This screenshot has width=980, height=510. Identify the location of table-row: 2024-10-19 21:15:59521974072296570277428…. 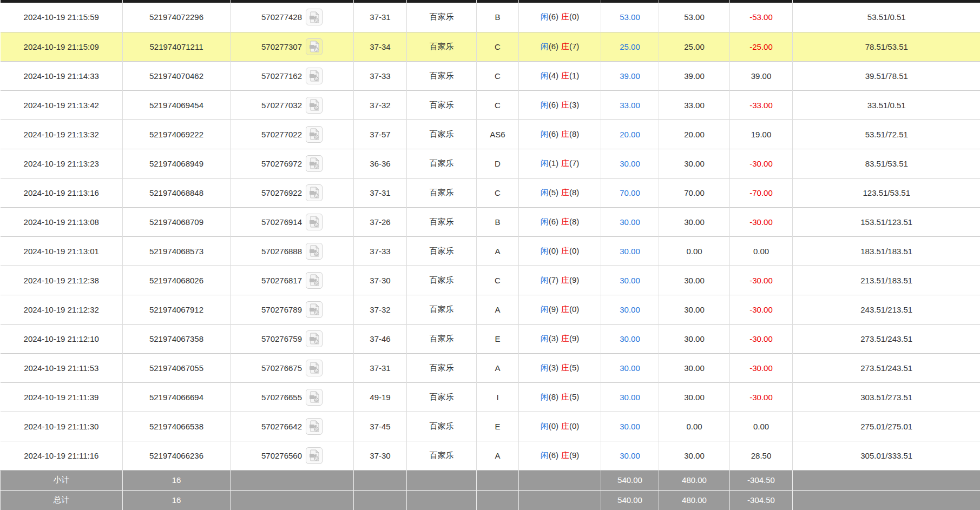
(490, 17).